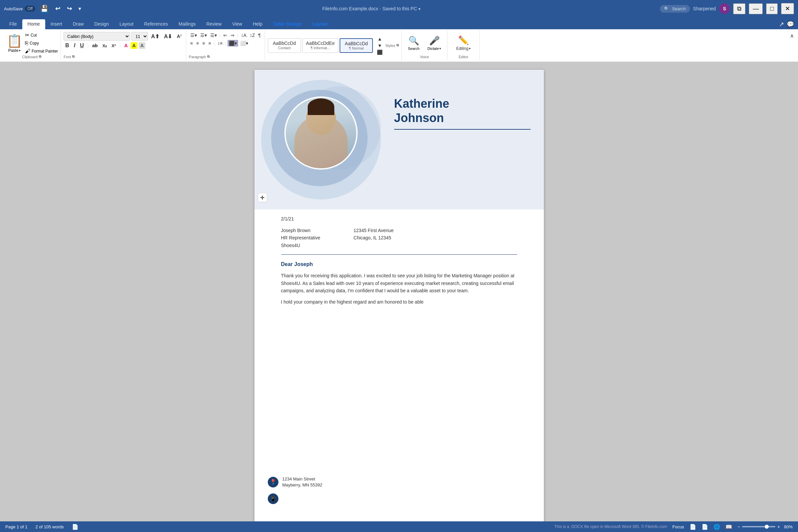 The width and height of the screenshot is (798, 532). I want to click on subscript-button: X₂, so click(105, 45).